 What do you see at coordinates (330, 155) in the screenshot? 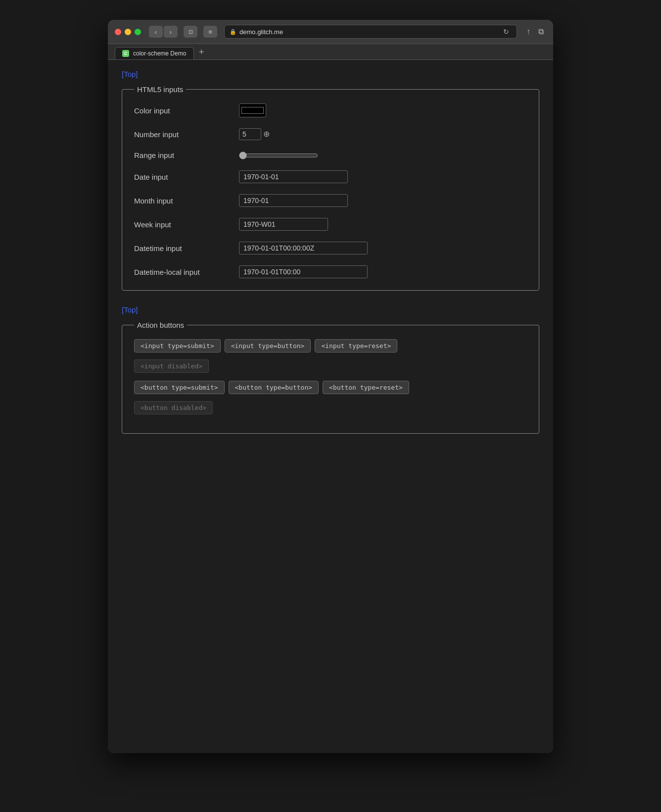
I see `range-row: Range input` at bounding box center [330, 155].